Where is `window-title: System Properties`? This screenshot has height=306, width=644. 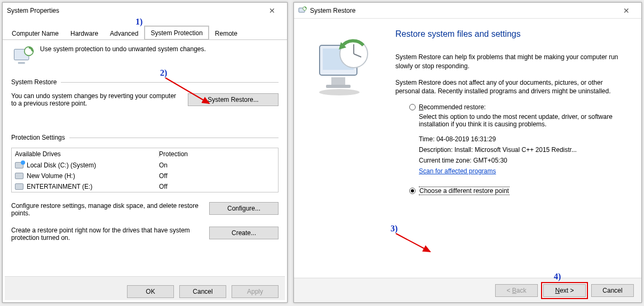
window-title: System Properties is located at coordinates (33, 11).